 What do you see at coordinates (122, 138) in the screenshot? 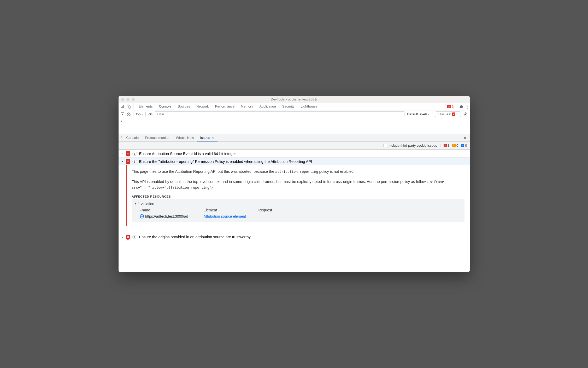
I see `drawer-more-icon` at bounding box center [122, 138].